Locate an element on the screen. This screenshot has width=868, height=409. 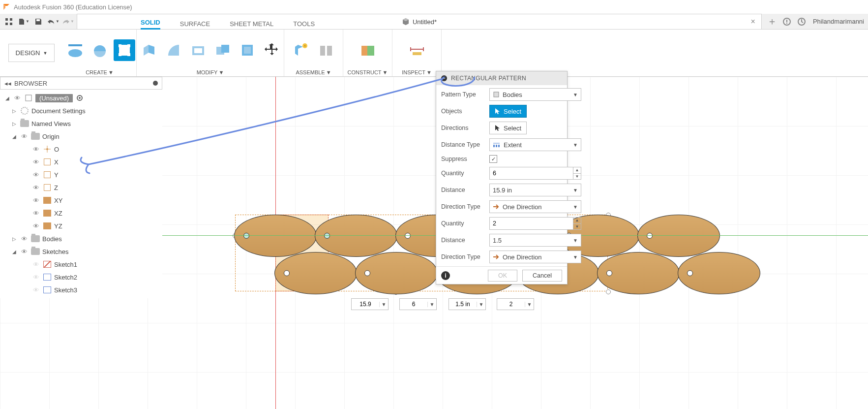
tree-origin-yz: 👁YZ is located at coordinates (81, 226).